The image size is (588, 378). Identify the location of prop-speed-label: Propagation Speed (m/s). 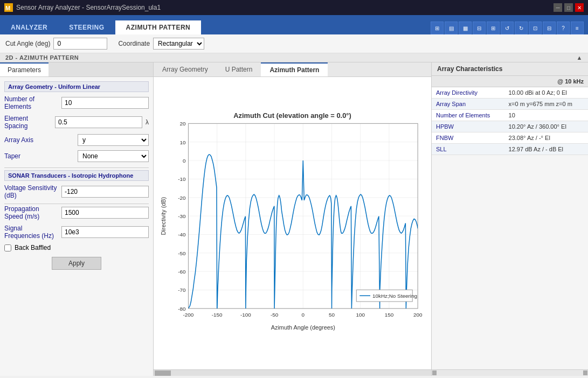
(31, 213).